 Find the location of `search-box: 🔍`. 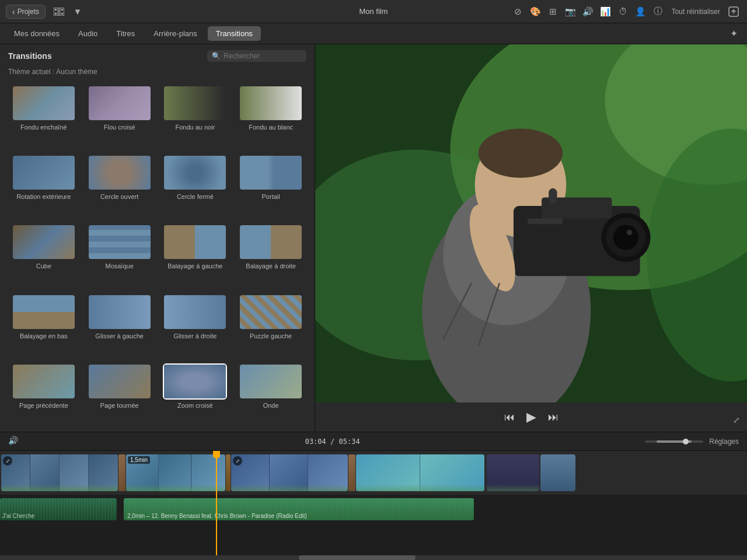

search-box: 🔍 is located at coordinates (257, 56).